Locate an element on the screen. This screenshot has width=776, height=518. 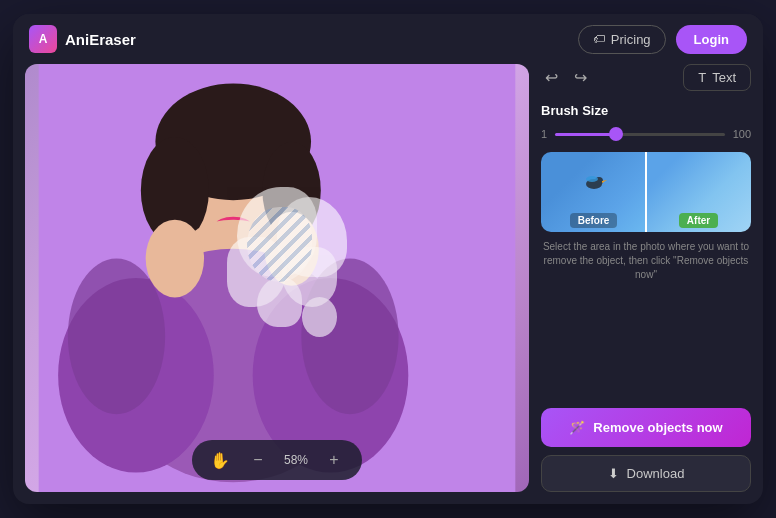
zoom-level: 58% is located at coordinates (296, 460).